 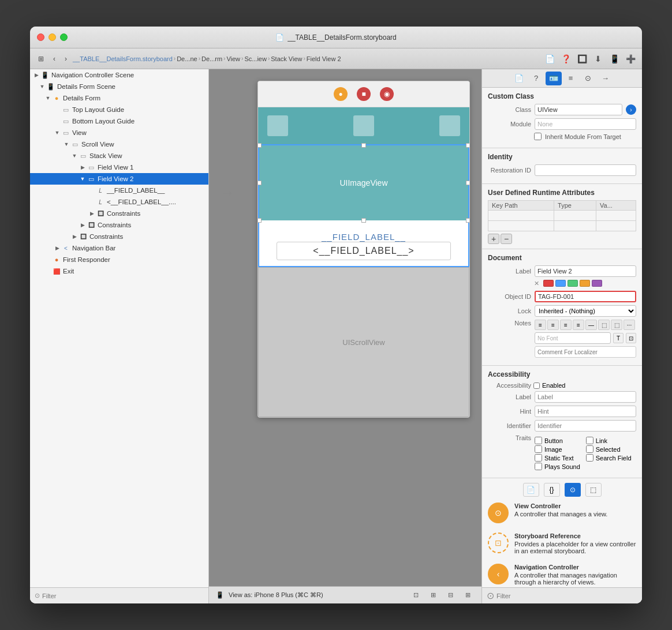 I want to click on close-button, so click(x=40, y=37).